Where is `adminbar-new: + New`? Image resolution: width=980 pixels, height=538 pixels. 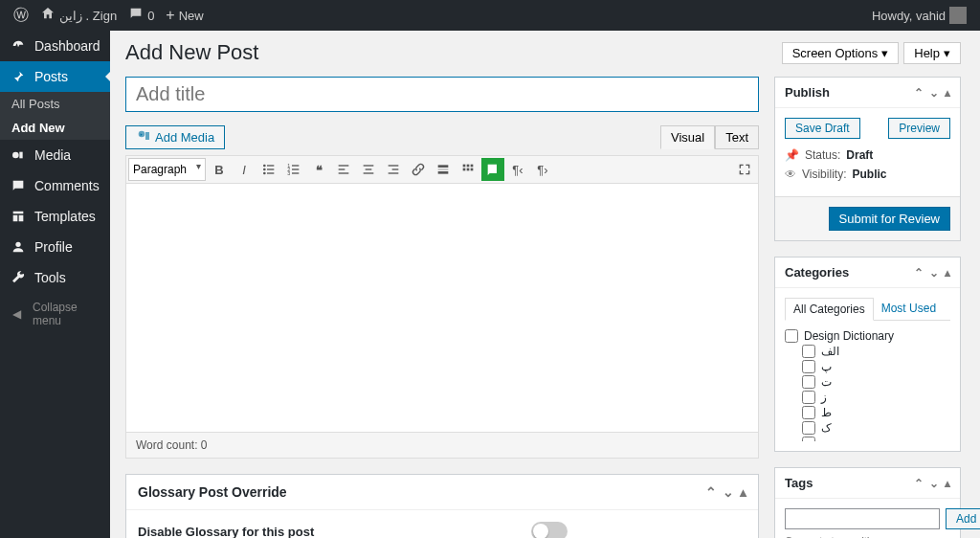
adminbar-new: + New is located at coordinates (184, 15).